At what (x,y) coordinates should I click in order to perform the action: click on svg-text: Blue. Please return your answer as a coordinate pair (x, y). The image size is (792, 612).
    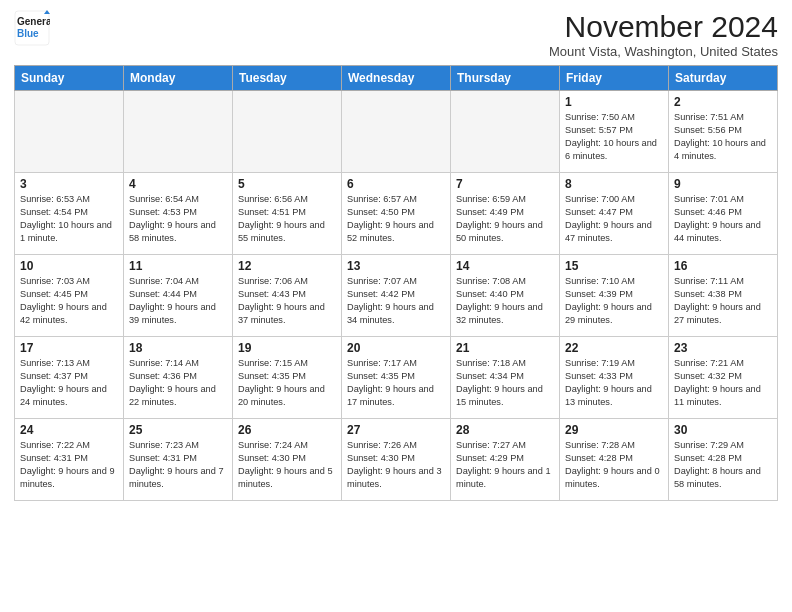
    Looking at the image, I should click on (28, 34).